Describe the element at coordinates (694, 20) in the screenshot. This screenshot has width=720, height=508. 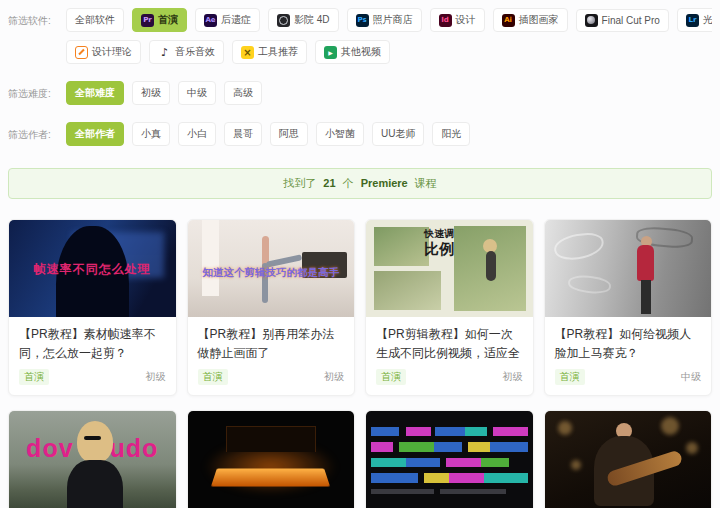
I see `chip-lightroom: Lr光室` at that location.